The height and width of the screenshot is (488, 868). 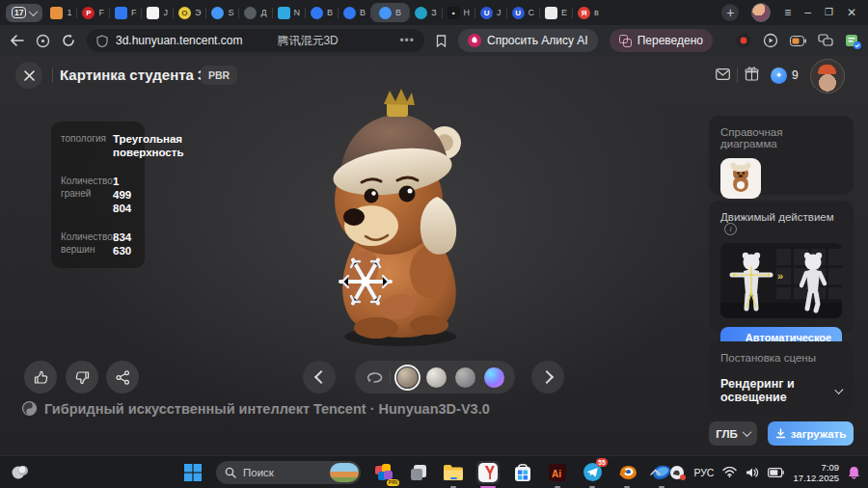 I want to click on browser-tab: PF, so click(x=93, y=13).